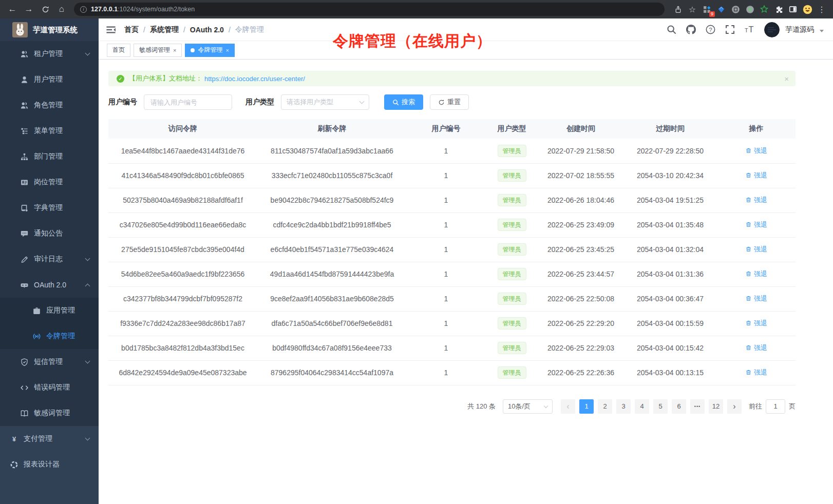 This screenshot has height=504, width=833. Describe the element at coordinates (679, 406) in the screenshot. I see `page-button-6: 6` at that location.